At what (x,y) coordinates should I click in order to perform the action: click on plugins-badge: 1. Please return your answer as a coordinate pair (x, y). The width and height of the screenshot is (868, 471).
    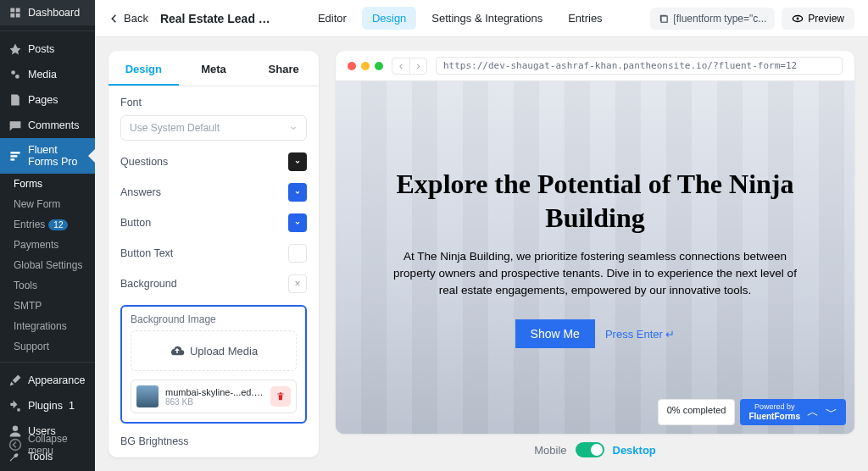
    Looking at the image, I should click on (71, 406).